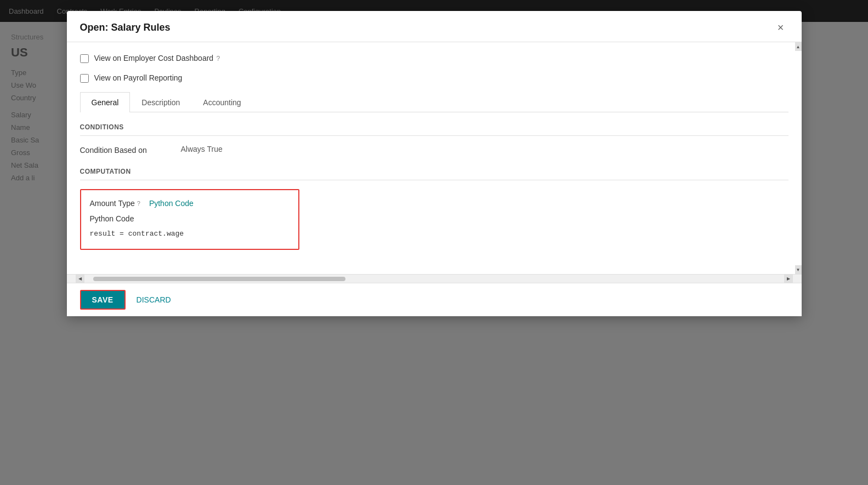 This screenshot has width=868, height=485. Describe the element at coordinates (219, 279) in the screenshot. I see `horizontal-scroll-thumb` at that location.